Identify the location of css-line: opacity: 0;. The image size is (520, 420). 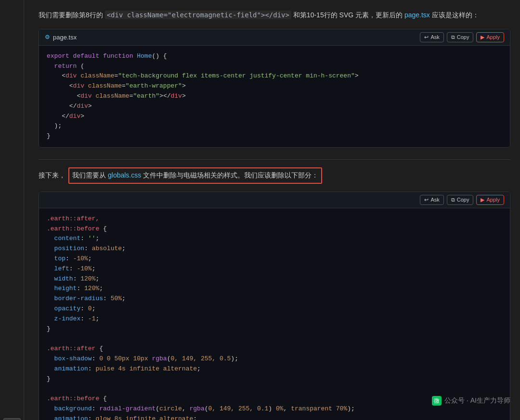
(274, 309).